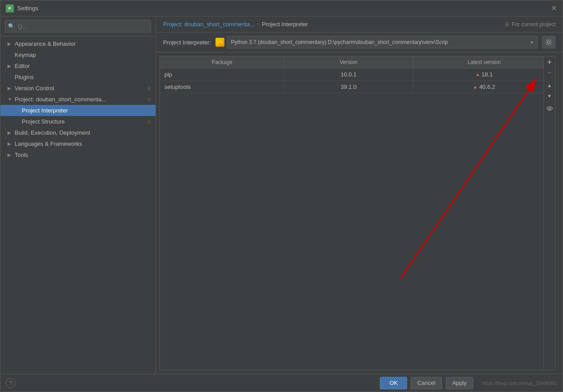 The height and width of the screenshot is (392, 563). I want to click on package-name: setuptools, so click(222, 87).